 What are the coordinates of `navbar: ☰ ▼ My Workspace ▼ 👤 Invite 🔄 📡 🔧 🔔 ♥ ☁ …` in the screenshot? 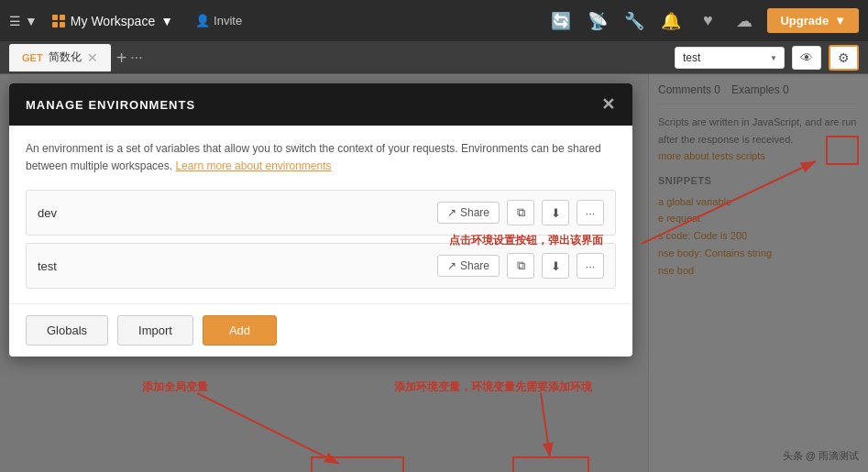 It's located at (434, 20).